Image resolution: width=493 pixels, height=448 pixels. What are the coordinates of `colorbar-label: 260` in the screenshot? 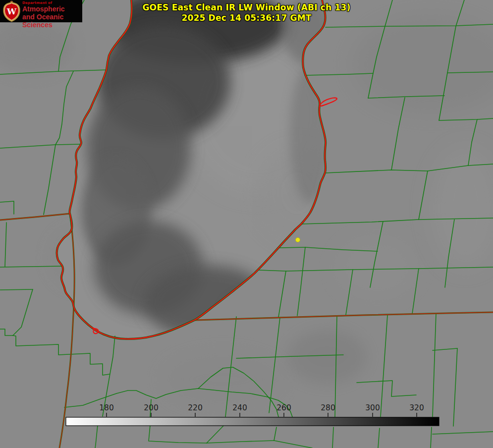 It's located at (284, 408).